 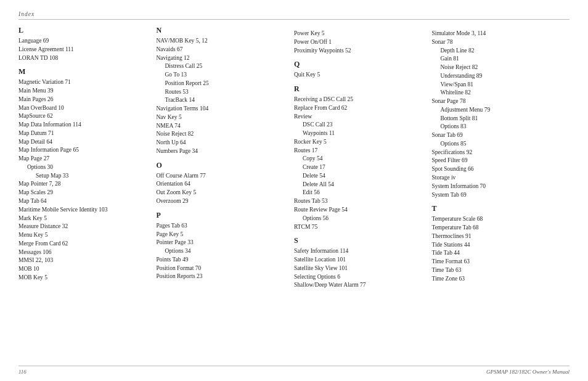 I want to click on index-entry: Selecting Options 6, so click(x=361, y=277).